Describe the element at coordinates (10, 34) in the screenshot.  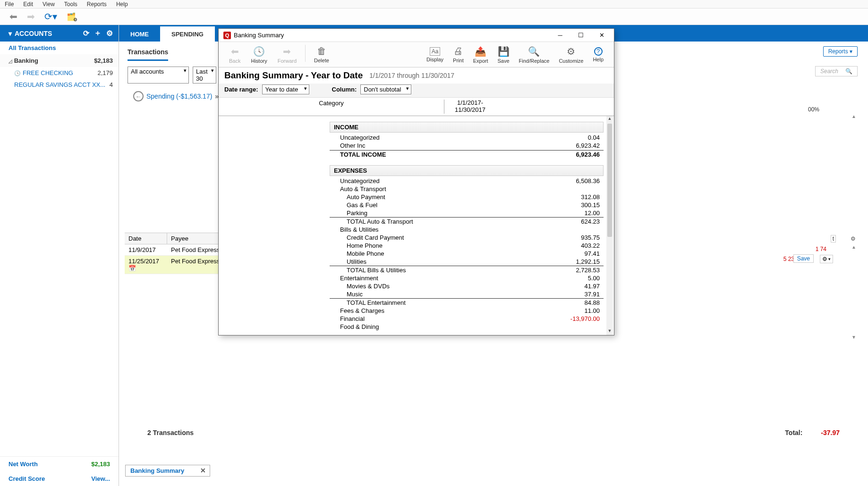
I see `sidebar-caret-icon: ▾` at that location.